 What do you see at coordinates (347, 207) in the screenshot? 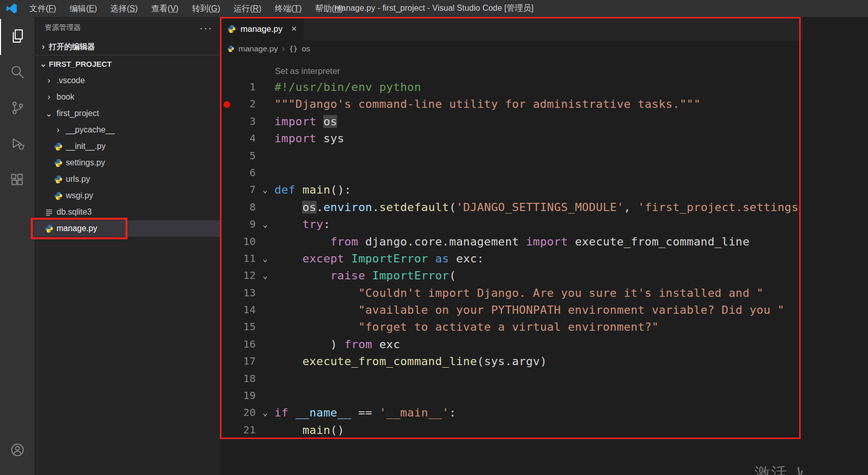
I see `code-token: environ` at bounding box center [347, 207].